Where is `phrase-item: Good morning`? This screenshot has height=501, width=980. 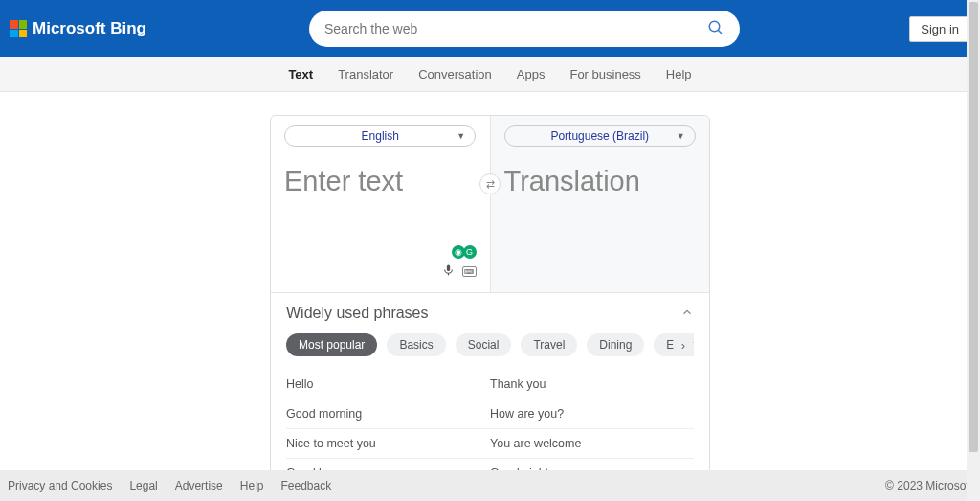 phrase-item: Good morning is located at coordinates (389, 414).